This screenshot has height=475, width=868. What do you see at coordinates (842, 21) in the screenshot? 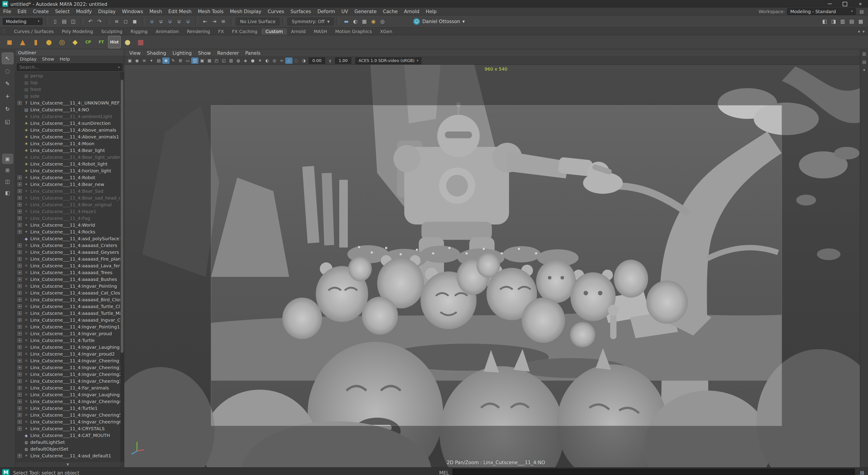
I see `toggle-attribute-editor-icon: ▥` at bounding box center [842, 21].